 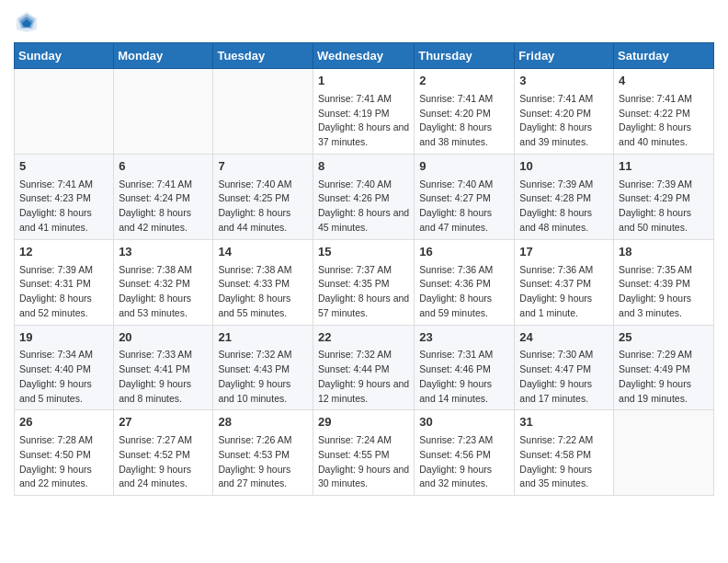 I want to click on day-cell: 22Sunrise: 7:32 AM Sunset: 4:44 PM Dayli…, so click(x=363, y=368).